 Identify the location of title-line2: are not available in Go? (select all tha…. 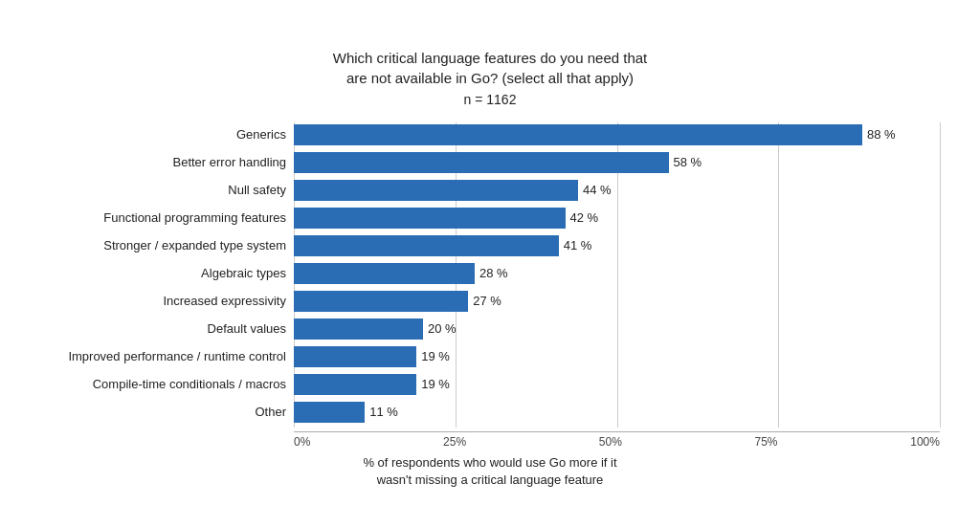
(490, 78).